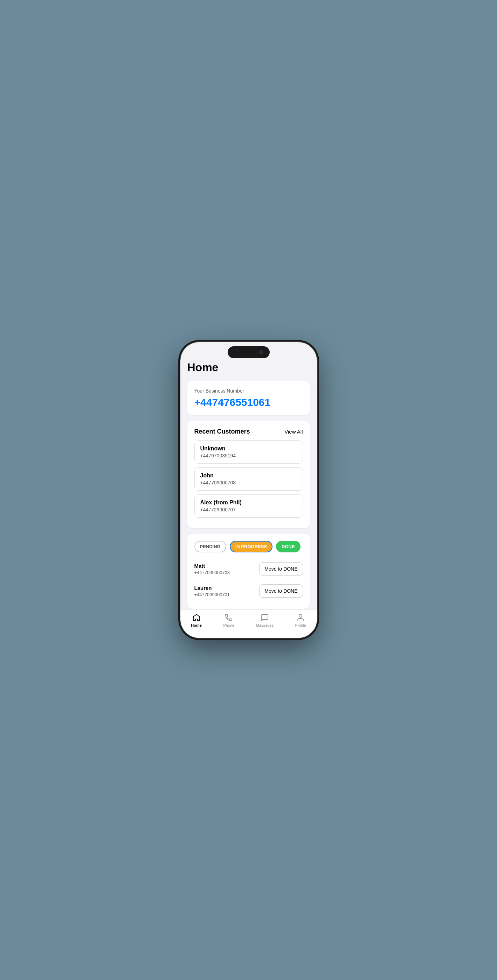  I want to click on phone-icon, so click(229, 617).